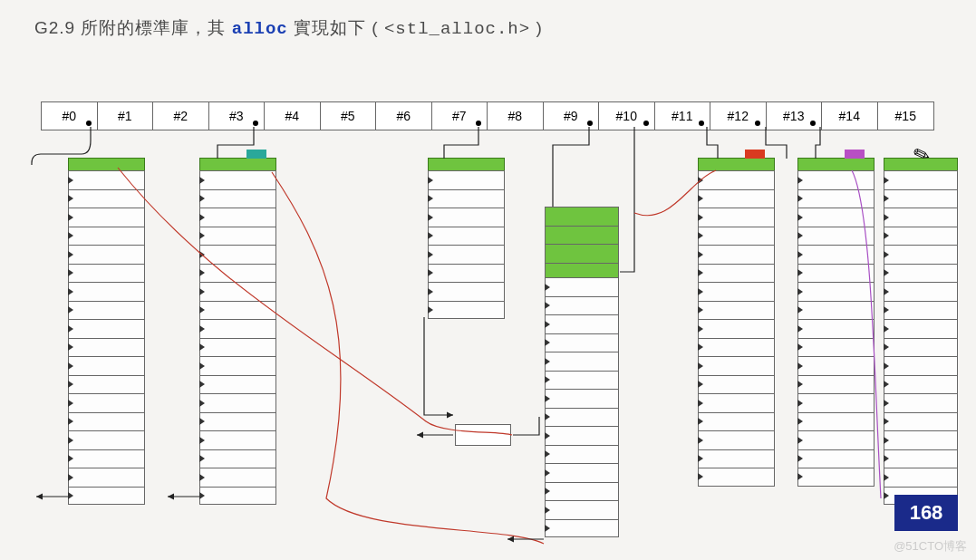 This screenshot has width=976, height=560. What do you see at coordinates (850, 116) in the screenshot?
I see `free-list-slot: #14` at bounding box center [850, 116].